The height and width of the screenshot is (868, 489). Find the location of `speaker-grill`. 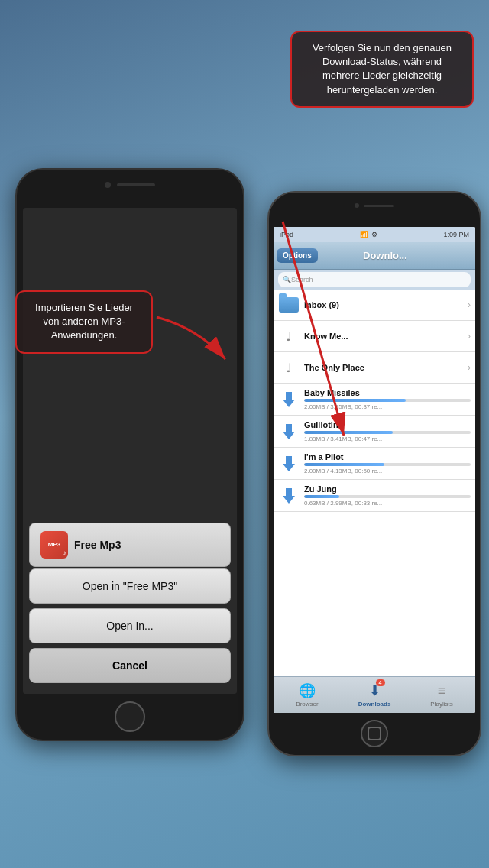

speaker-grill is located at coordinates (136, 185).